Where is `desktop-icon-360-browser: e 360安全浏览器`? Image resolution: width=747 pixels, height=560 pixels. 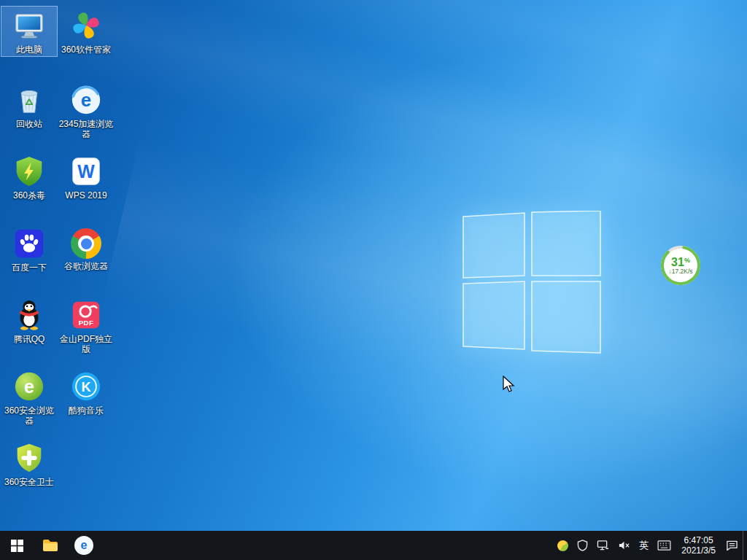
desktop-icon-360-browser: e 360安全浏览器 is located at coordinates (29, 397).